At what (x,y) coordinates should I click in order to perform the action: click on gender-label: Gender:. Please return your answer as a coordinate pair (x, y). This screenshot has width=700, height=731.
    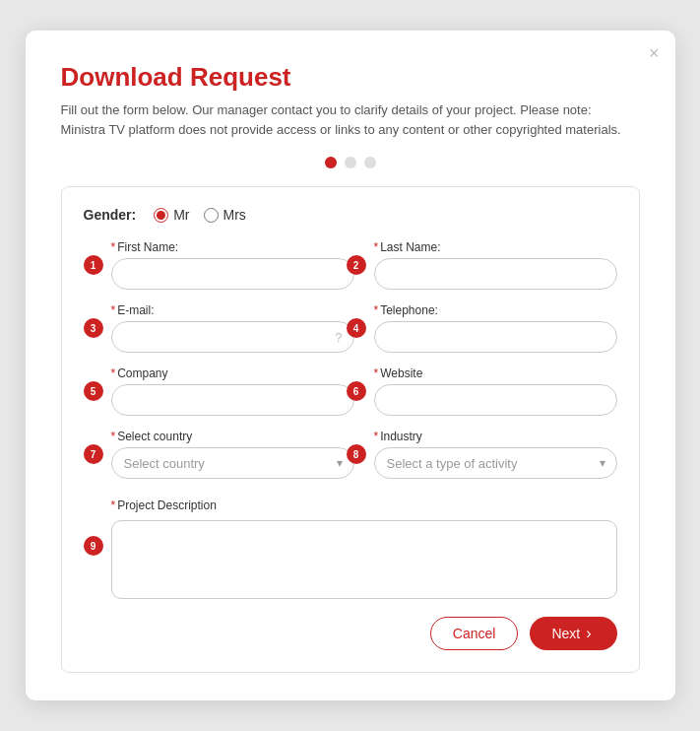
    Looking at the image, I should click on (110, 215).